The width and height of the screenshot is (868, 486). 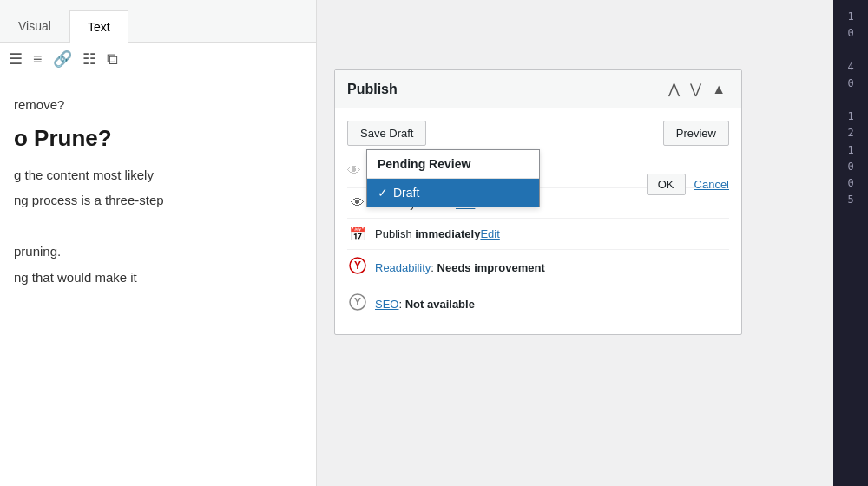 I want to click on dropdown-item-draft: ✓ Draft, so click(x=453, y=193).